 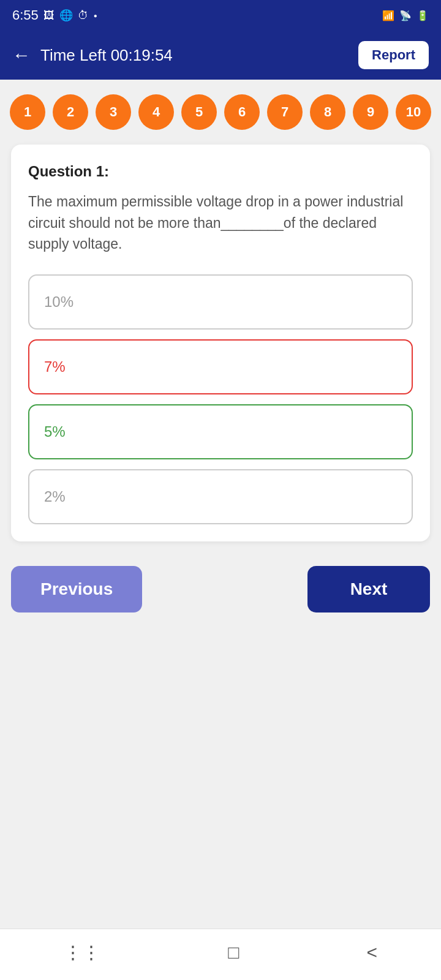 I want to click on question-number-6: 6, so click(x=242, y=112).